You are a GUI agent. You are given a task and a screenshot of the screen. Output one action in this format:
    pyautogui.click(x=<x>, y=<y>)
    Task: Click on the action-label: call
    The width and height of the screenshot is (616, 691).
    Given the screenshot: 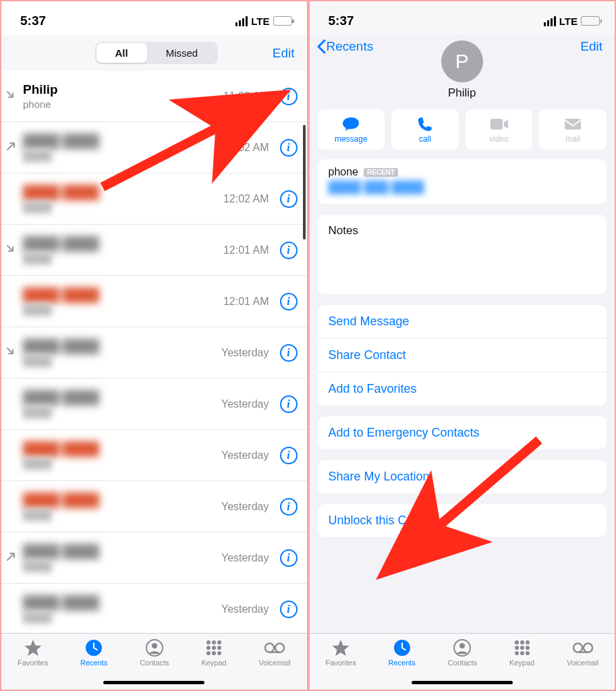 What is the action you would take?
    pyautogui.click(x=425, y=139)
    